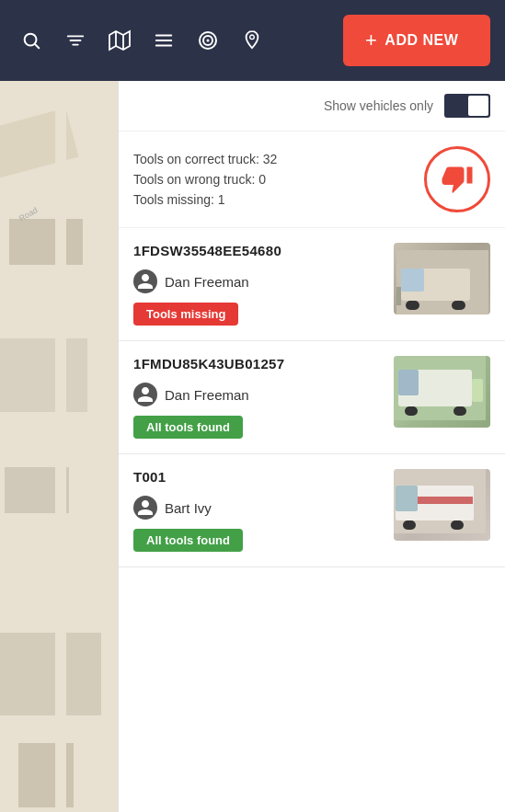 The height and width of the screenshot is (812, 505). I want to click on driver-name-2: Dan Freeman, so click(207, 395).